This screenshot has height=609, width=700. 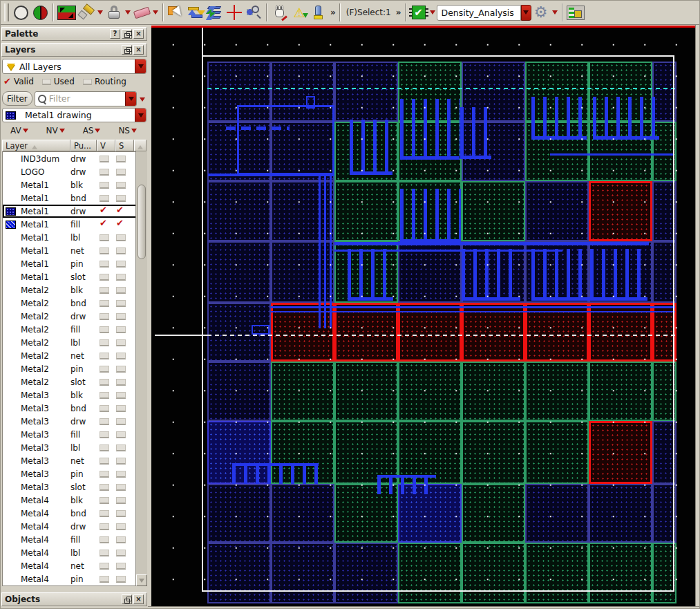 I want to click on layer-row: Metal3drw, so click(x=75, y=422).